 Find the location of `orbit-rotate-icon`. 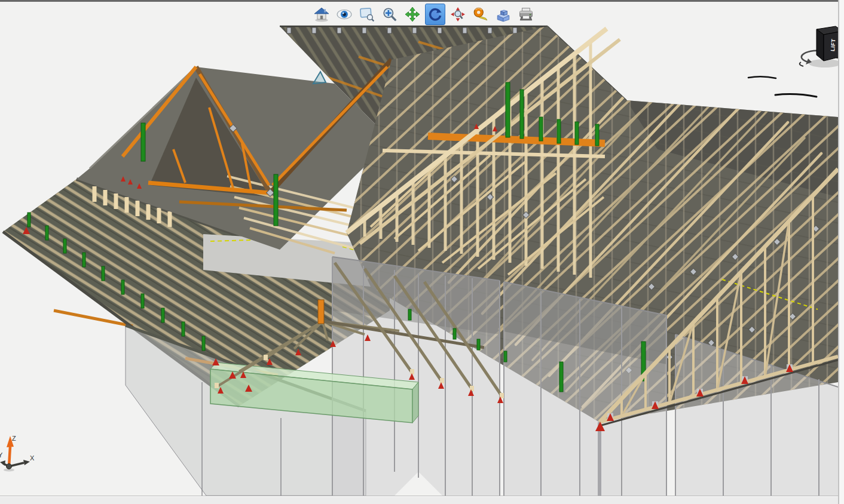

orbit-rotate-icon is located at coordinates (435, 14).